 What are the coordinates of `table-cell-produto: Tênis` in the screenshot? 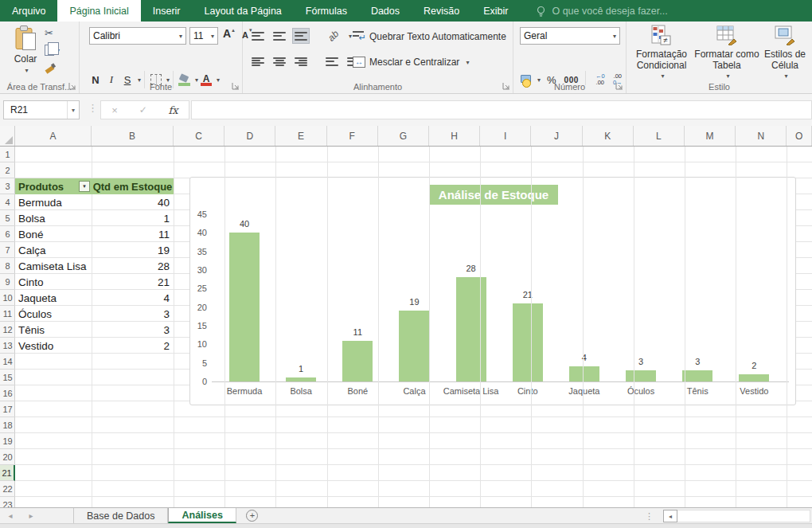 It's located at (53, 330).